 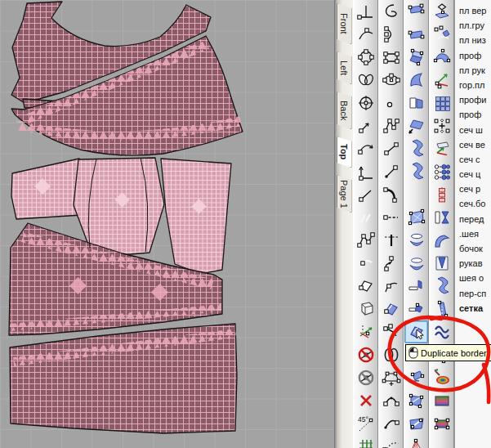 I want to click on revolve-button, so click(x=417, y=240).